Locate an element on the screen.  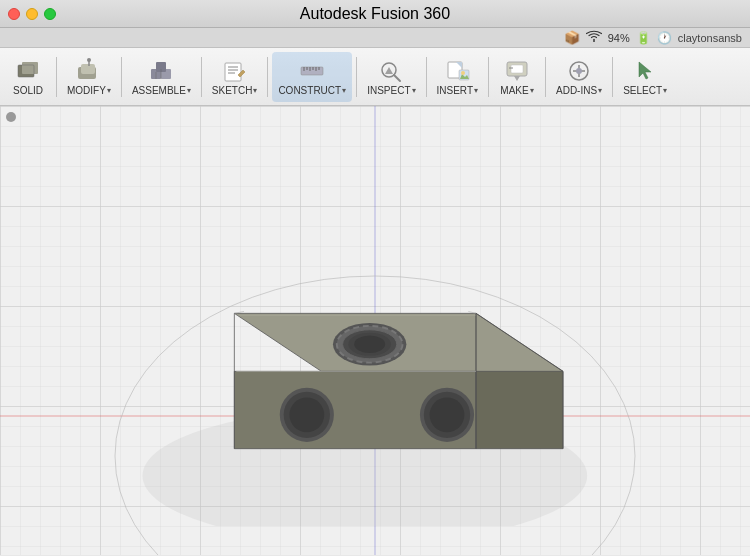
window-controls is located at coordinates (32, 14).